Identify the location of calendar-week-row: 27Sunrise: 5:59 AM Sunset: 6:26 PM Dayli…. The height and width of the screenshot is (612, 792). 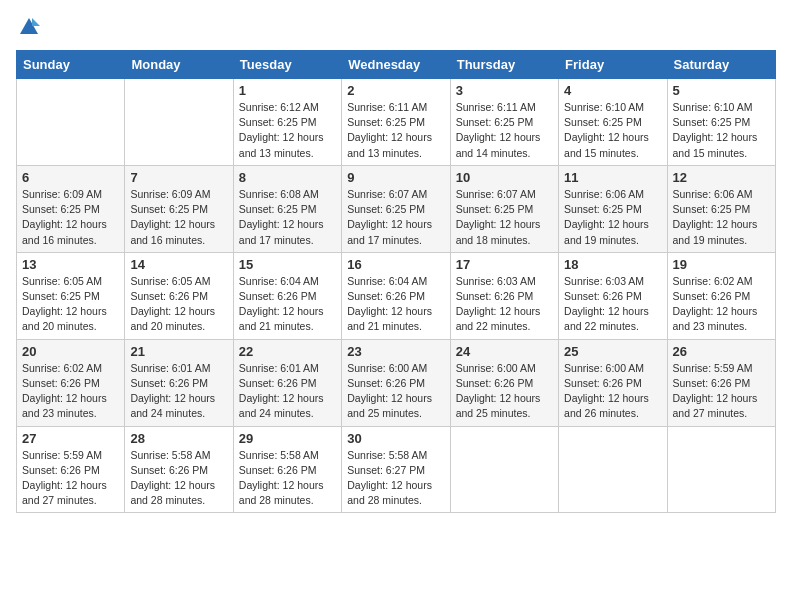
(396, 470).